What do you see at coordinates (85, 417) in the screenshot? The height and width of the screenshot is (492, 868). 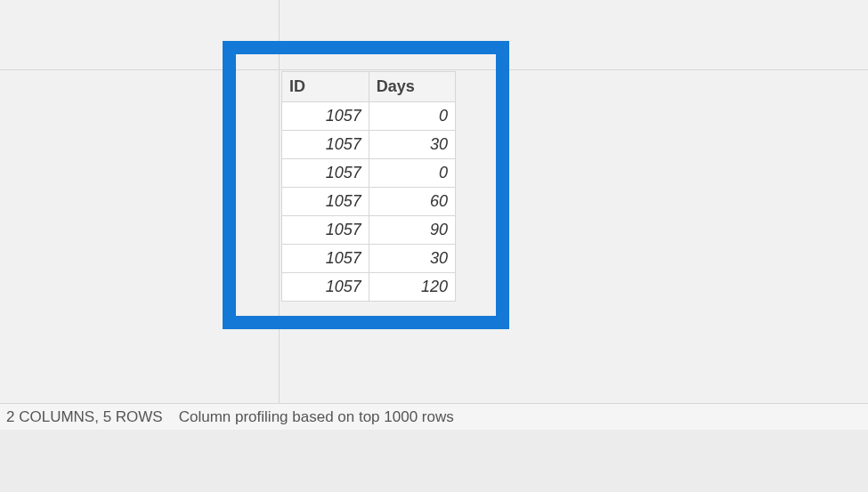 I see `status-columns-rows: 2 COLUMNS, 5 ROWS` at bounding box center [85, 417].